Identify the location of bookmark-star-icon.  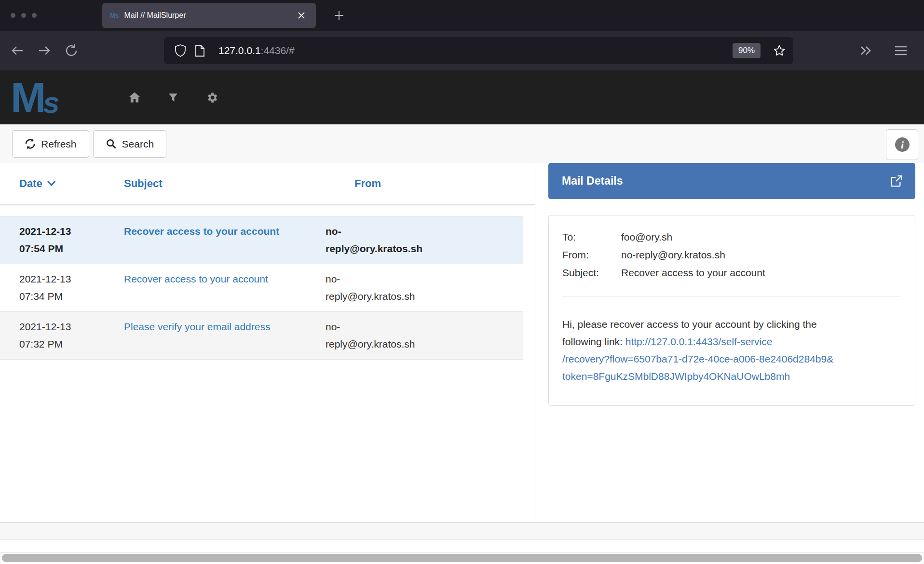
(779, 51).